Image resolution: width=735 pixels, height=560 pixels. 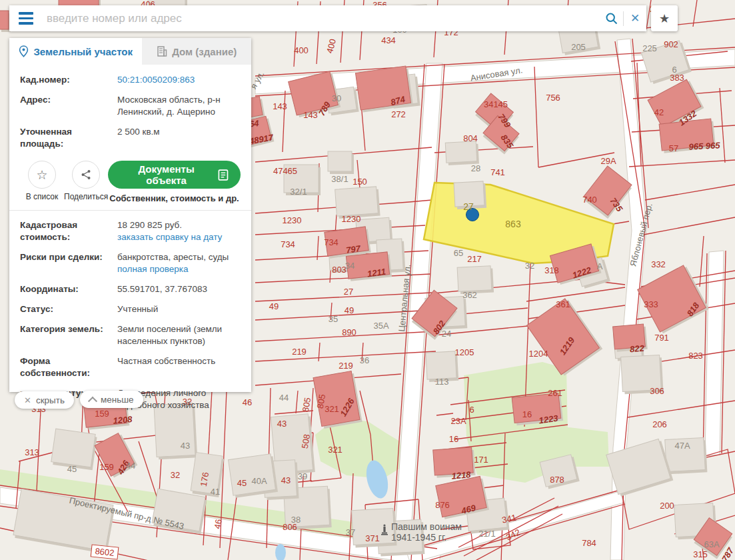 I want to click on field-label: Статус:, so click(x=69, y=309).